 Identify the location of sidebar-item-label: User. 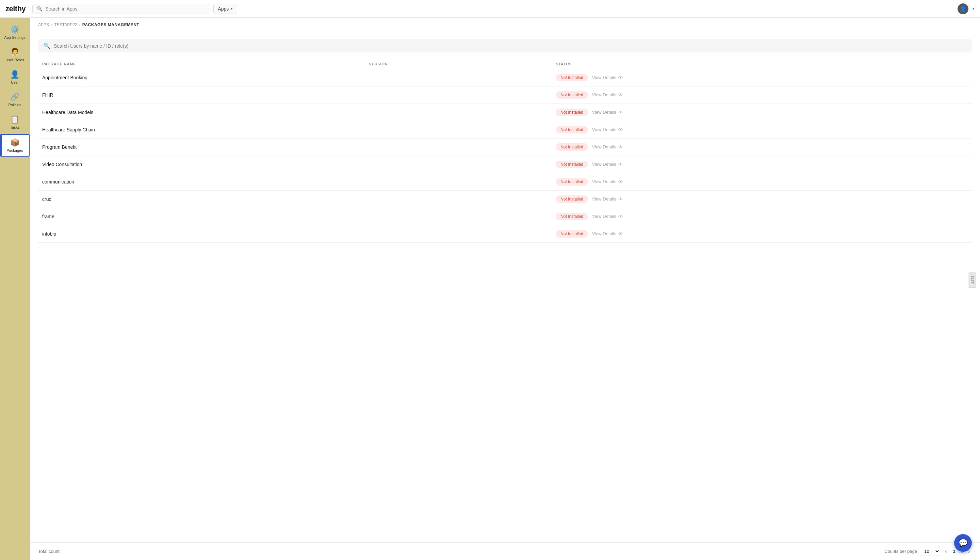
(15, 82).